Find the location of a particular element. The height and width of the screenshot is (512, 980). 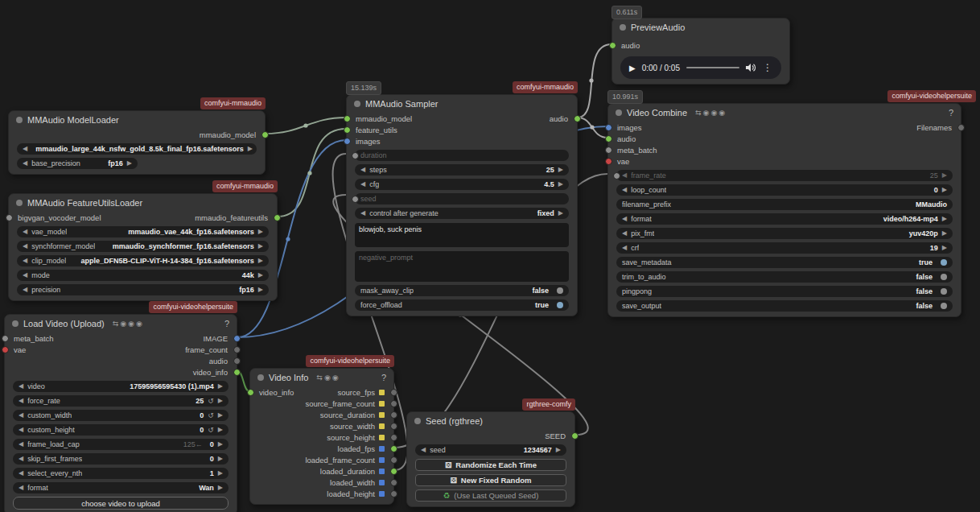

widget-control-after-generate: ◀ control after generate fixed ▶ is located at coordinates (462, 213).